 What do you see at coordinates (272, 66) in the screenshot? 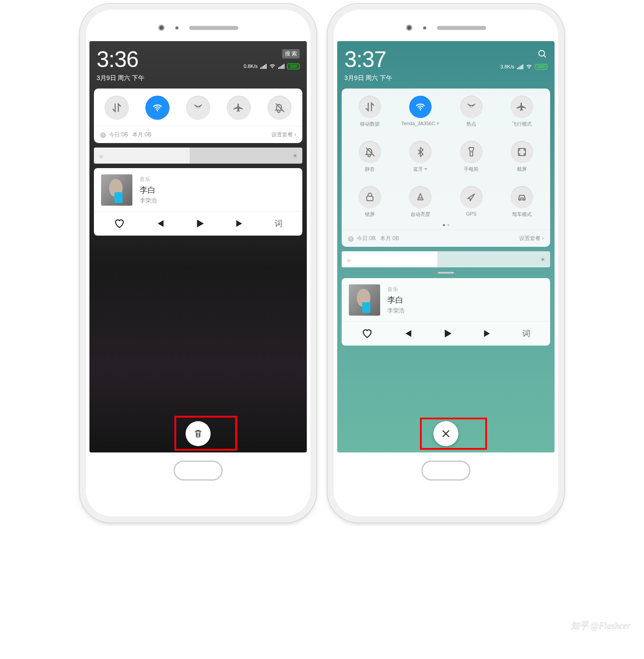
I see `status-bar-indicators: 0.8K/s 100` at bounding box center [272, 66].